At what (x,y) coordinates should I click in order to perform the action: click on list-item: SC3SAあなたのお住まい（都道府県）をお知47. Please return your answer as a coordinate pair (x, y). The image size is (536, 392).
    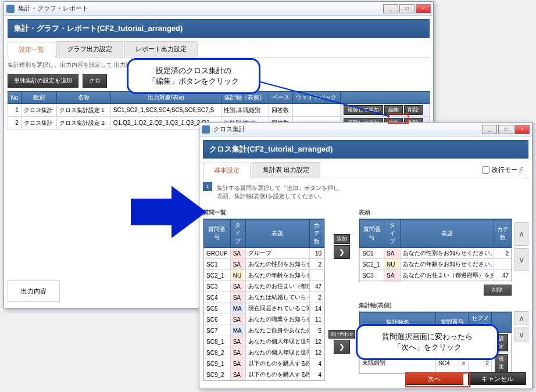
    Looking at the image, I should click on (264, 287).